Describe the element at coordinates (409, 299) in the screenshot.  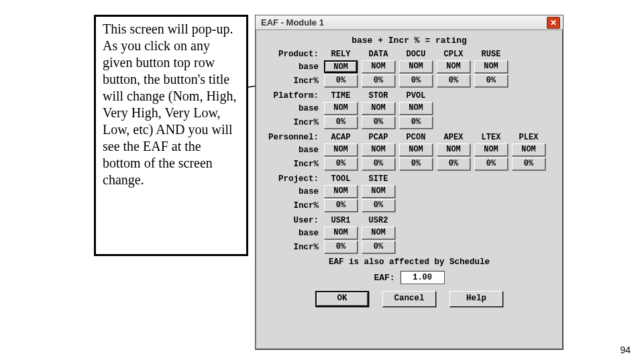
I see `cancel-button: Cancel` at that location.